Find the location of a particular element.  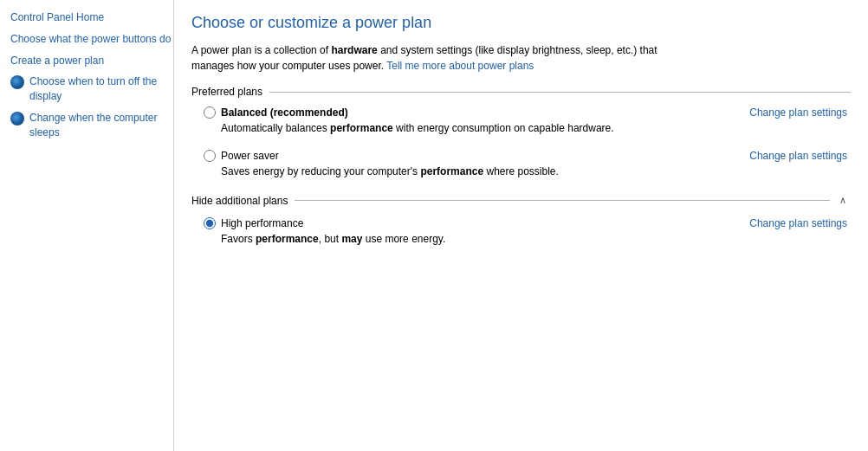

additional-plans-label: Hide additional plans is located at coordinates (243, 201).